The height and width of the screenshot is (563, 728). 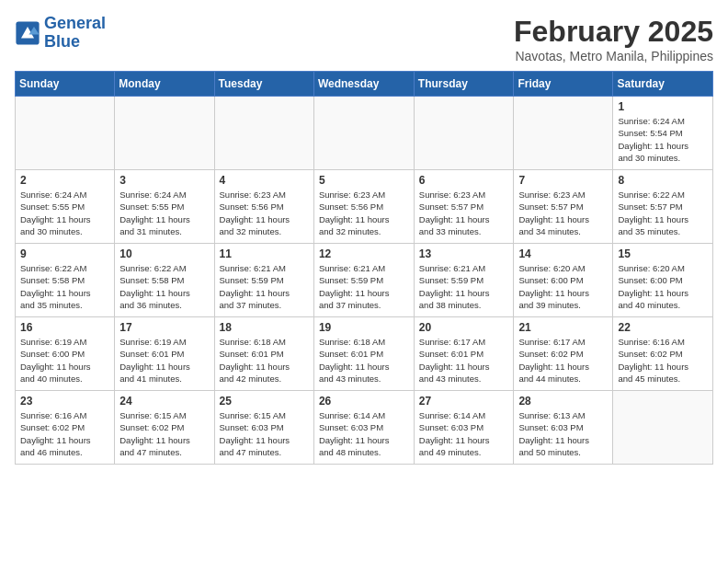 What do you see at coordinates (164, 254) in the screenshot?
I see `day-number: 10` at bounding box center [164, 254].